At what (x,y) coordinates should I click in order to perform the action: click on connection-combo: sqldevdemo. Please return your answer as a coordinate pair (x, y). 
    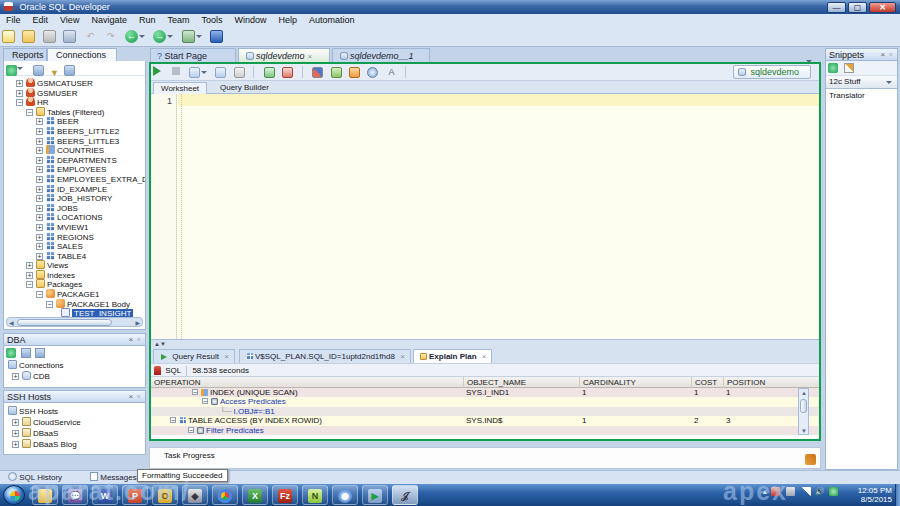
    Looking at the image, I should click on (772, 72).